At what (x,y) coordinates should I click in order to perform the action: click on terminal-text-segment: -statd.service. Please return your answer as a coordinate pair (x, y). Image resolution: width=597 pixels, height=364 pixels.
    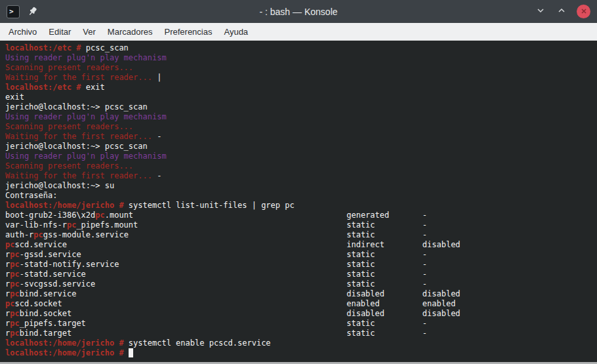
    Looking at the image, I should click on (52, 274).